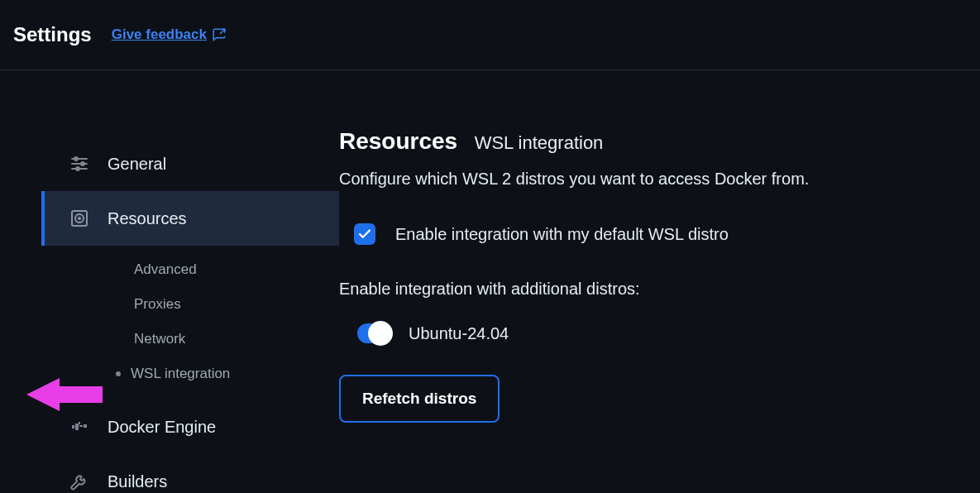 The height and width of the screenshot is (493, 980). What do you see at coordinates (223, 481) in the screenshot?
I see `sidebar-item-label: Builders` at bounding box center [223, 481].